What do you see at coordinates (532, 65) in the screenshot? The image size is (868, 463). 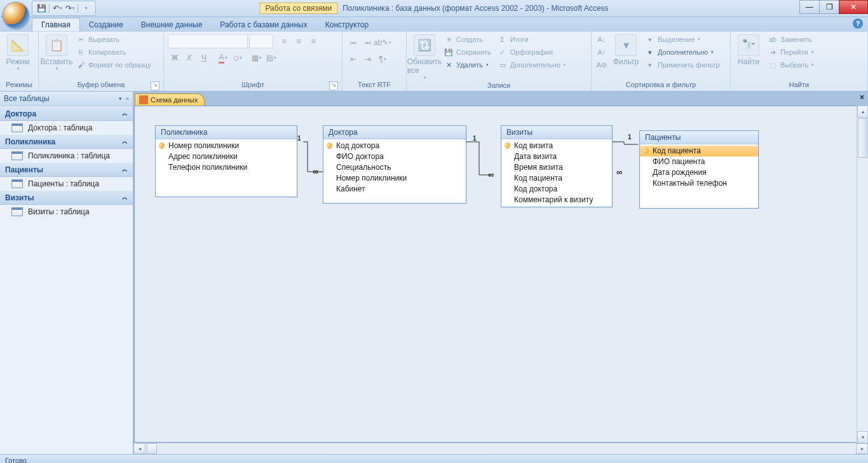 I see `more-records-button: ▭Дополнительно▾` at bounding box center [532, 65].